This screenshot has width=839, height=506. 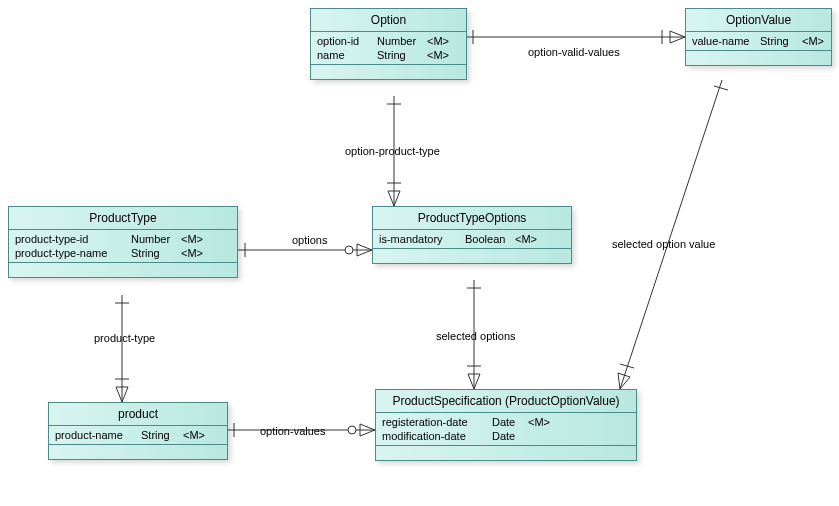 What do you see at coordinates (123, 253) in the screenshot?
I see `entity-producttype-row: product-type-name String <M>` at bounding box center [123, 253].